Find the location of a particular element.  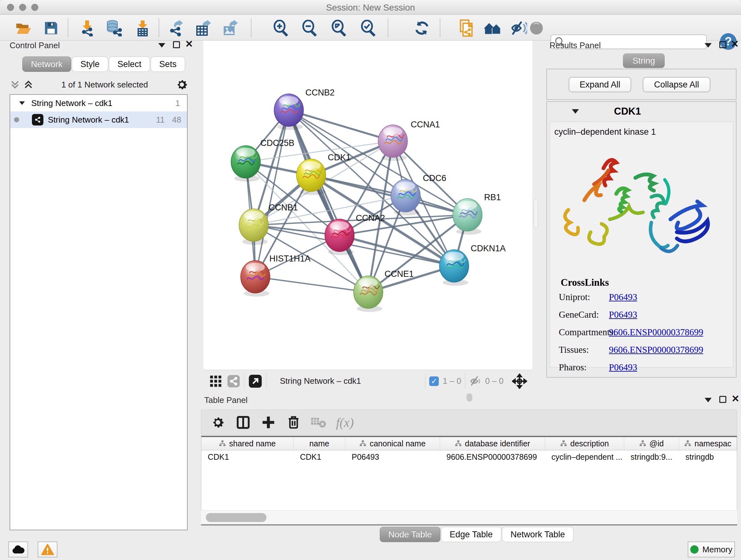

collapse-all-icon is located at coordinates (15, 84).